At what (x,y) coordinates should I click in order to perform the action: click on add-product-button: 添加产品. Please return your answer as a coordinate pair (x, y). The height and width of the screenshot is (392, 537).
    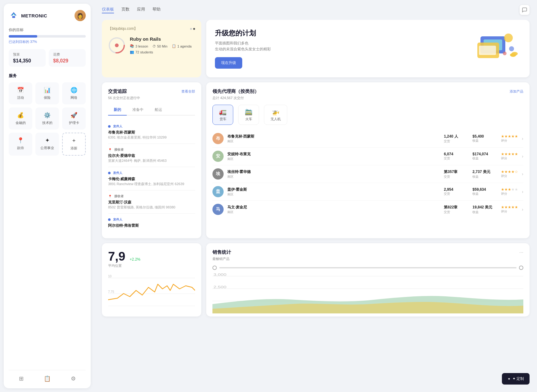
    Looking at the image, I should click on (517, 91).